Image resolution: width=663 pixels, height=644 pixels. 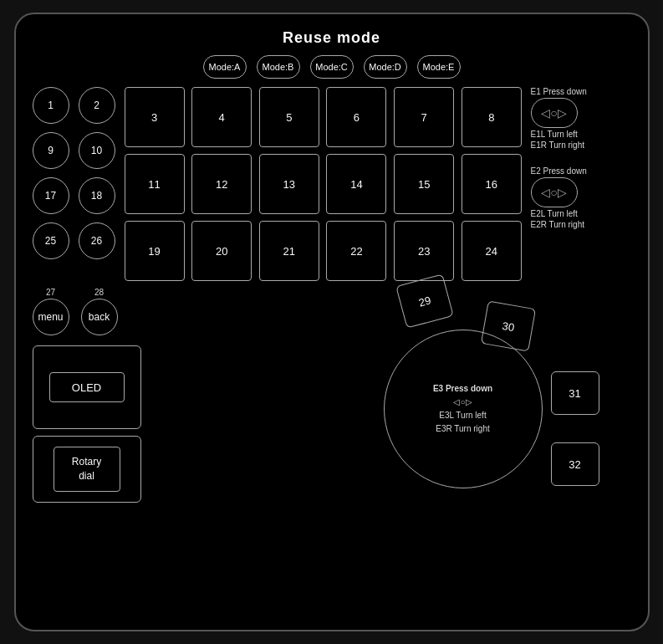 What do you see at coordinates (424, 184) in the screenshot?
I see `square-btn-15: 15` at bounding box center [424, 184].